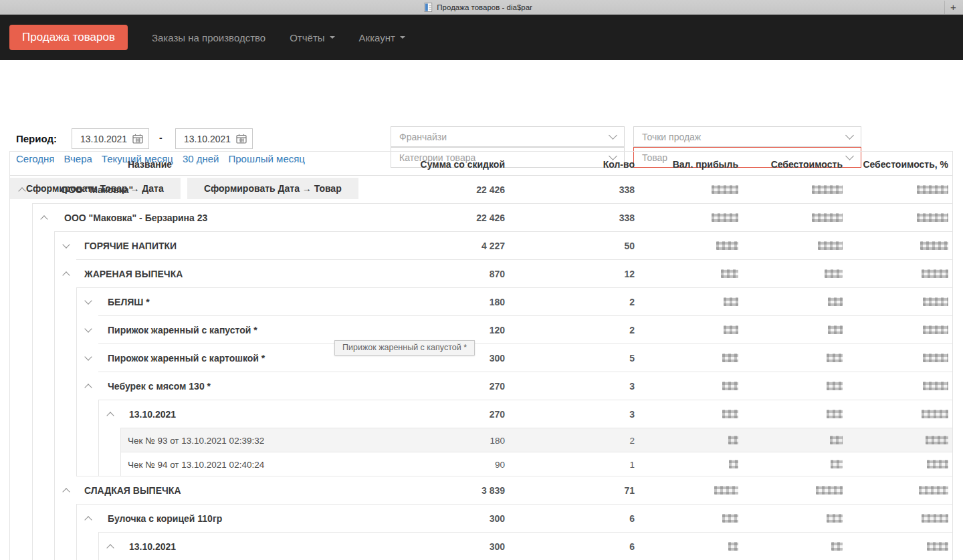  What do you see at coordinates (748, 136) in the screenshot?
I see `sales-points-select: Точки продаж` at bounding box center [748, 136].